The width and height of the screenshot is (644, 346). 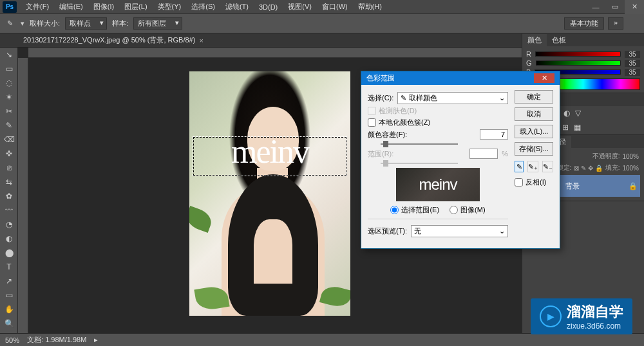 What do you see at coordinates (404, 122) in the screenshot?
I see `localized-label: 本地化颜色簇(Z)` at bounding box center [404, 122].